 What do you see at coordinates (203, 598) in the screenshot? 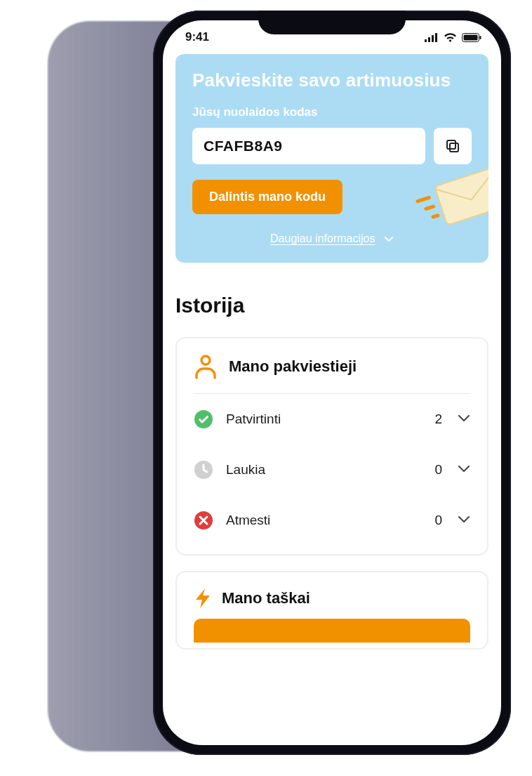
I see `bolt-icon` at bounding box center [203, 598].